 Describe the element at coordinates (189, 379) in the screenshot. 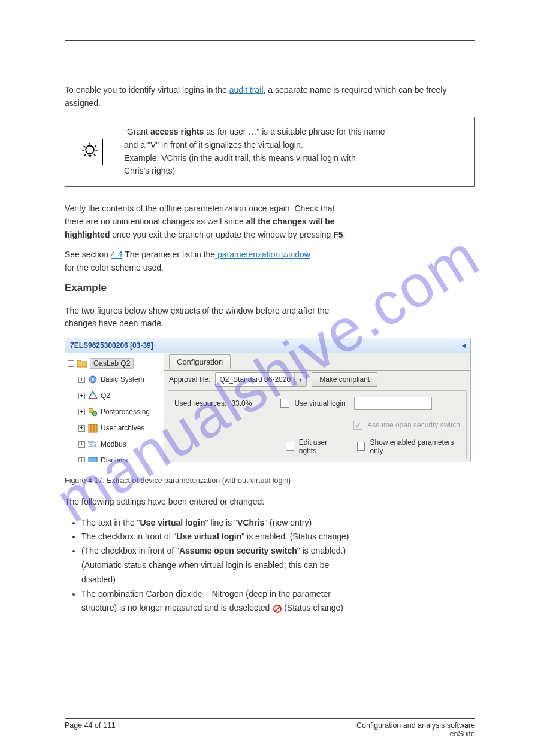

I see `approval-file-label: Approval file:` at that location.